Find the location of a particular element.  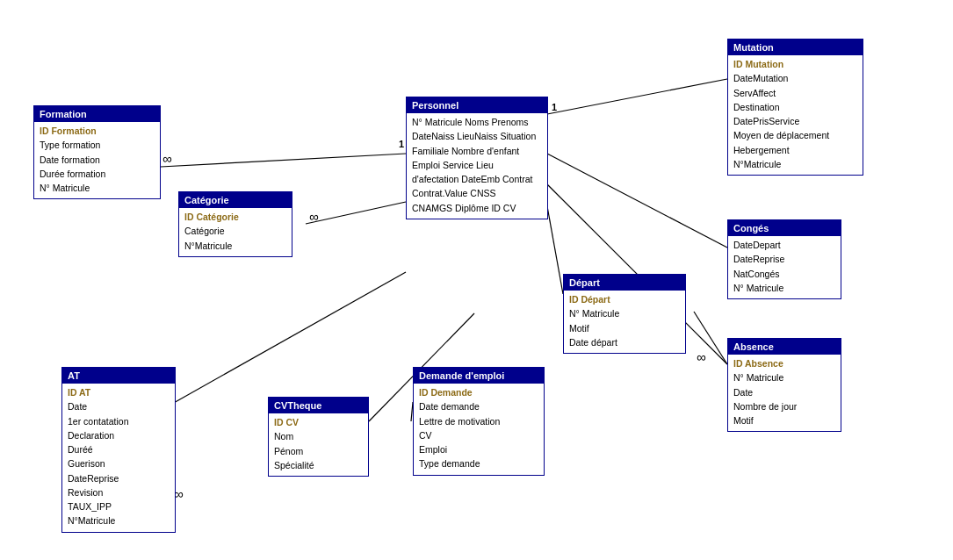

conges-field-3: N° Matricule is located at coordinates (784, 288).